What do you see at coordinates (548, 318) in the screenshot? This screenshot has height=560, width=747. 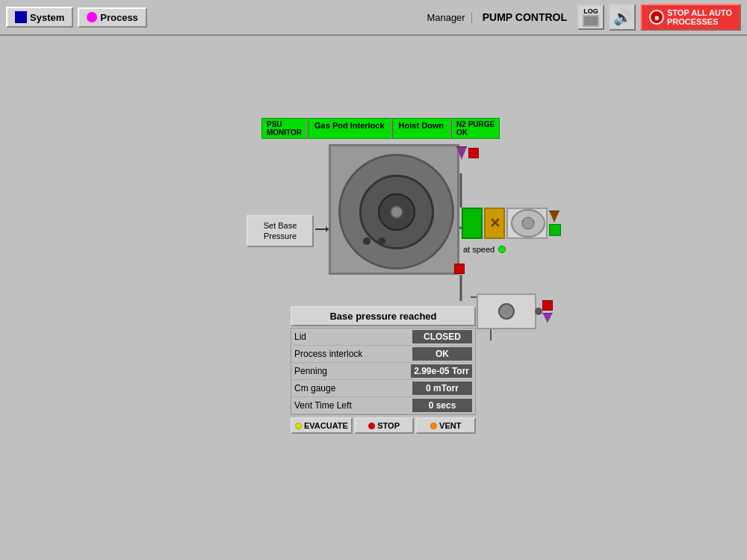 I see `gauge-valve-purple` at bounding box center [548, 318].